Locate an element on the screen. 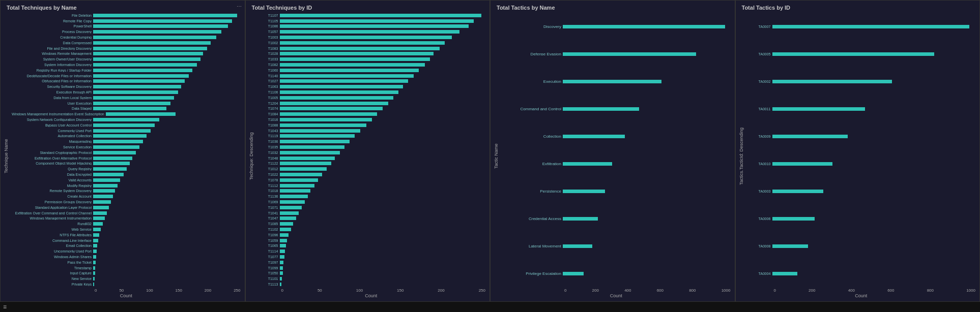  menu-icon: ≡ is located at coordinates (5, 307).